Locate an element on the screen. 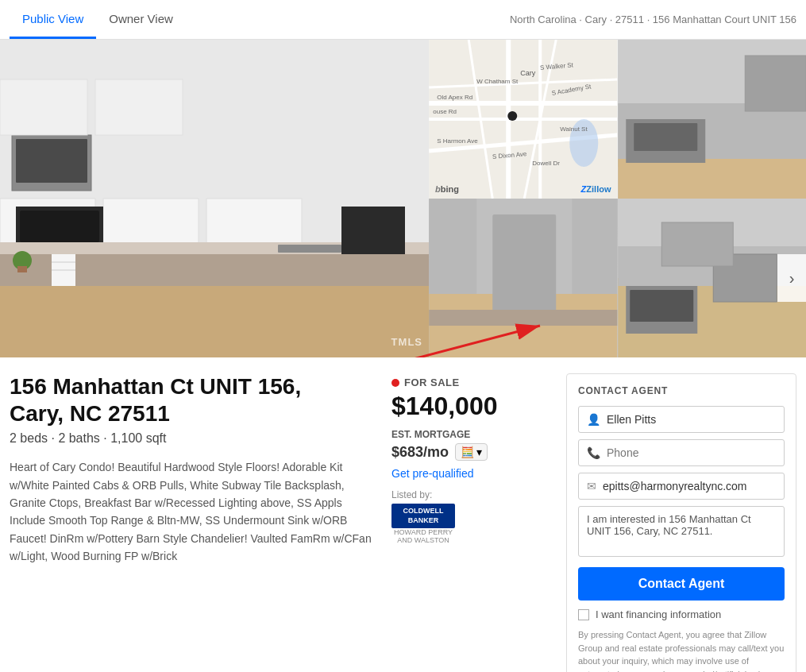  calculator-icon: 🧮 is located at coordinates (467, 452).